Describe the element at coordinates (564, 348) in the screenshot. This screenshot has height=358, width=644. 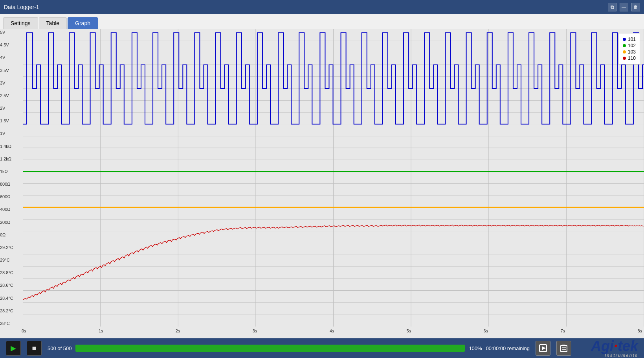
I see `clipboard-icon` at that location.